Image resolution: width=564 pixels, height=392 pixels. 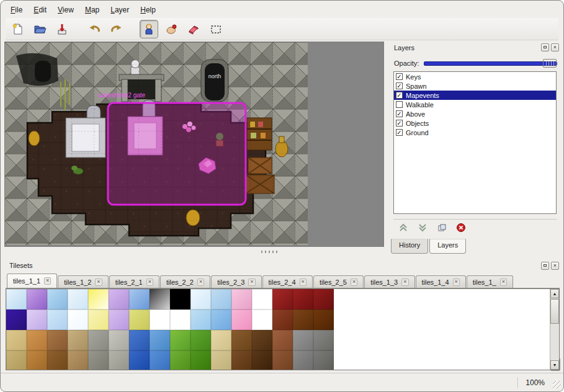 I want to click on tab-history: History, so click(x=410, y=246).